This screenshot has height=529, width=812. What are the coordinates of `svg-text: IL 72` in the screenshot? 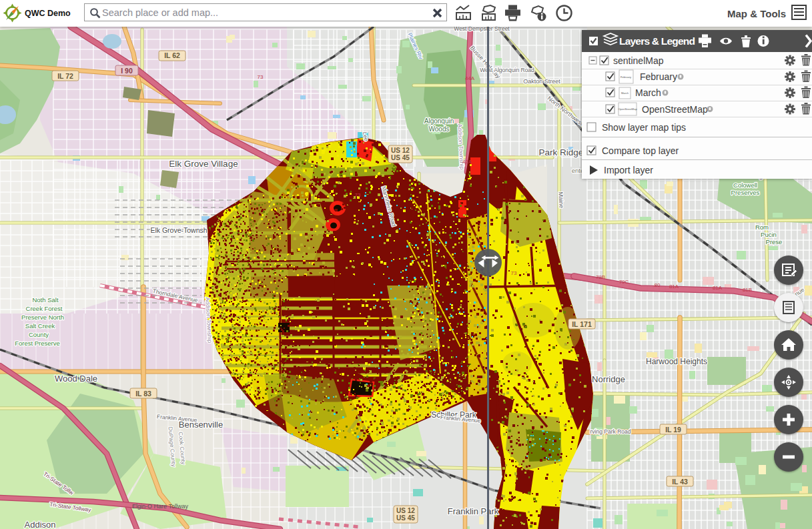 It's located at (65, 76).